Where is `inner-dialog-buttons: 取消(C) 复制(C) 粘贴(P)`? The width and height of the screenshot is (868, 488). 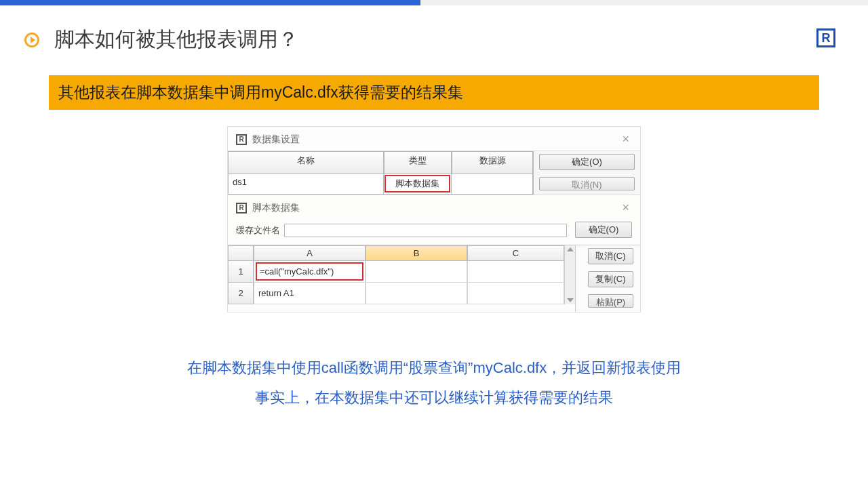
inner-dialog-buttons: 取消(C) 复制(C) 粘贴(P) is located at coordinates (608, 279).